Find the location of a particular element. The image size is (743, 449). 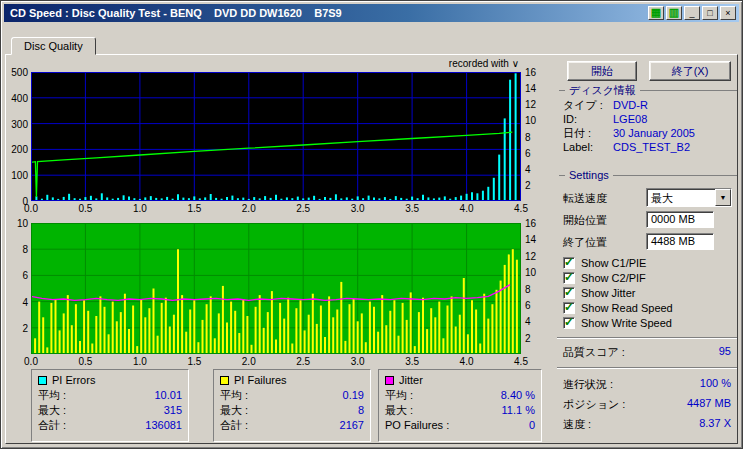

maximize-icon: □ is located at coordinates (710, 13).